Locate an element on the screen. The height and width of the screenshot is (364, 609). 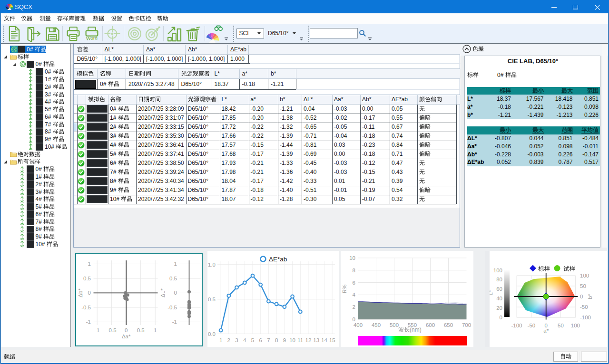
svg-text: 11 is located at coordinates (300, 340).